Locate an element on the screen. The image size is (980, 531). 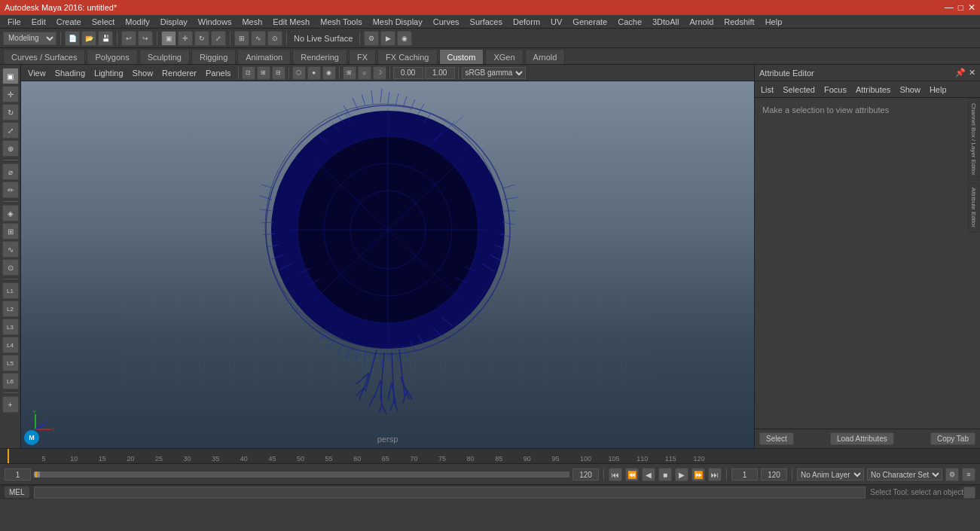
universal-manip: ⊕ is located at coordinates (11, 148).